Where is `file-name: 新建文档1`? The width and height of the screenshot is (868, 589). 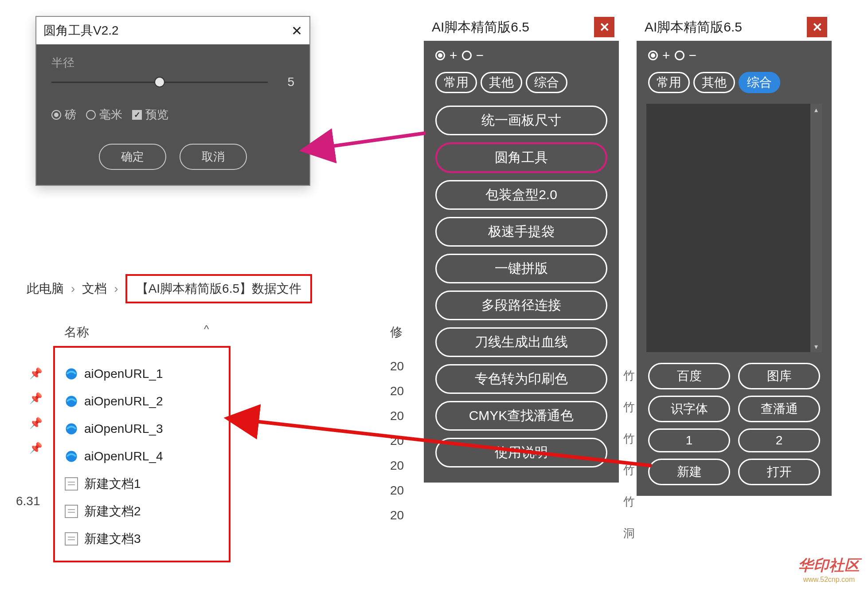 file-name: 新建文档1 is located at coordinates (113, 484).